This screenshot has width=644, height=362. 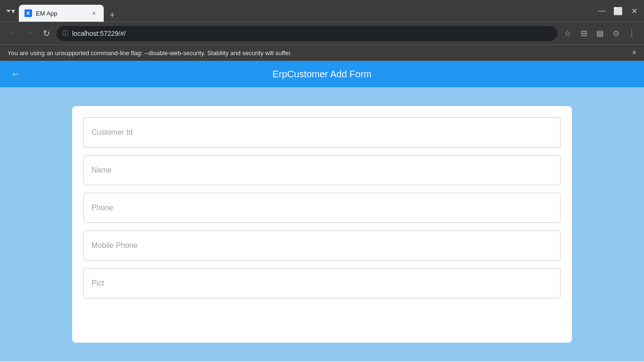 I want to click on mobile-phone-field, so click(x=322, y=246).